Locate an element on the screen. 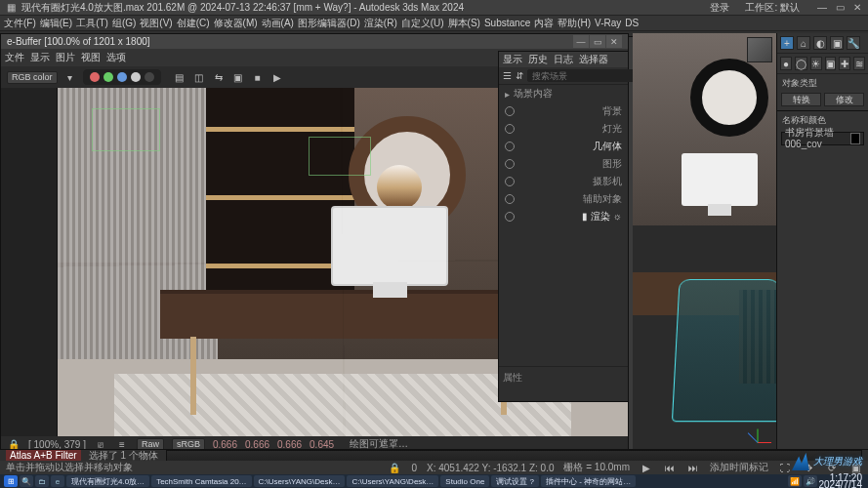 Image resolution: width=868 pixels, height=488 pixels. scnexp-tab-history: 历史 is located at coordinates (538, 60).